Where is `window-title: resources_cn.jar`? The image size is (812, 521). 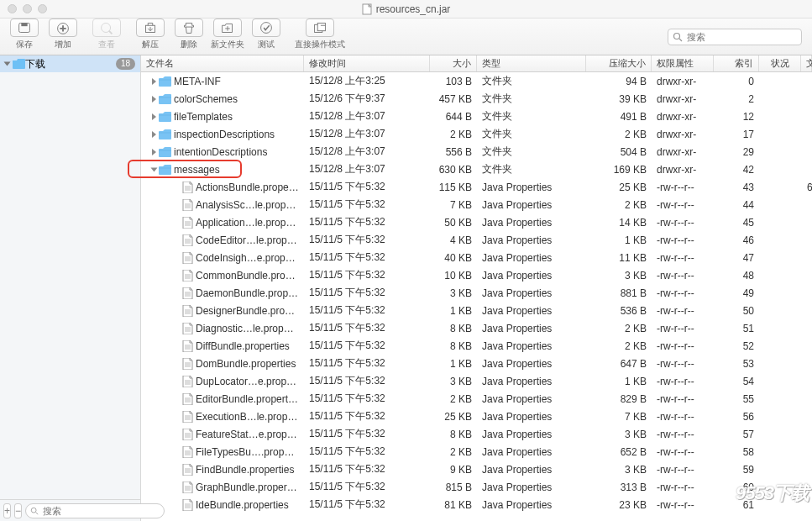
window-title: resources_cn.jar is located at coordinates (406, 9).